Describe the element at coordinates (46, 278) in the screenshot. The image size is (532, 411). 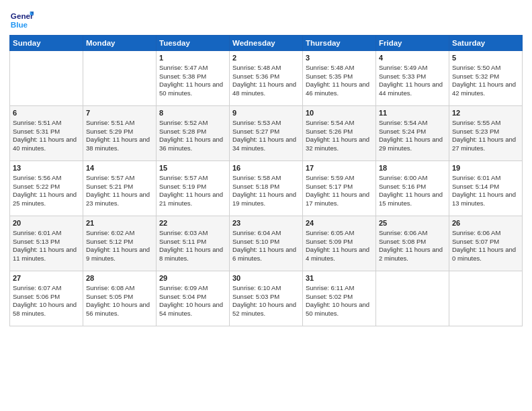
I see `day-number: 27` at that location.